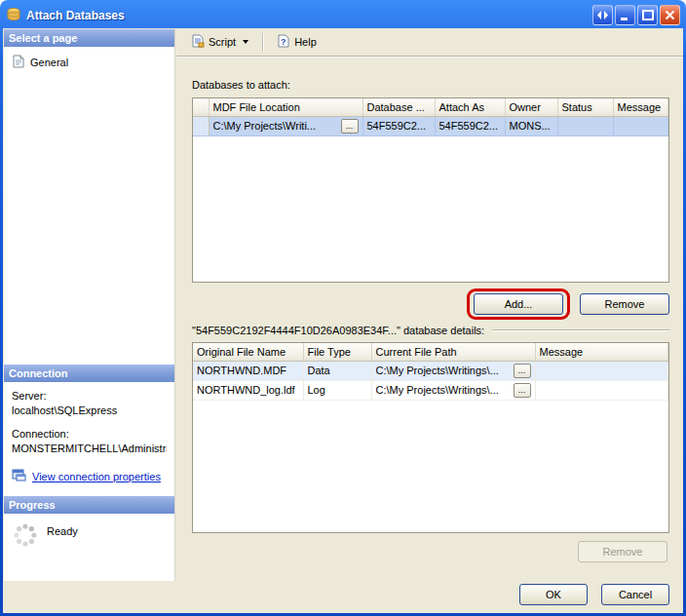  I want to click on properties-icon, so click(19, 476).